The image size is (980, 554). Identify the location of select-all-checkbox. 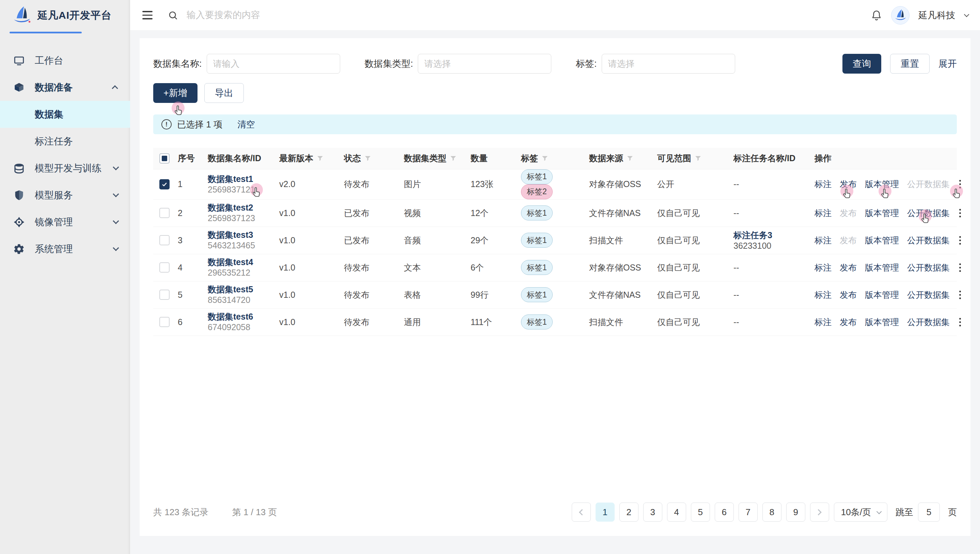
(164, 158).